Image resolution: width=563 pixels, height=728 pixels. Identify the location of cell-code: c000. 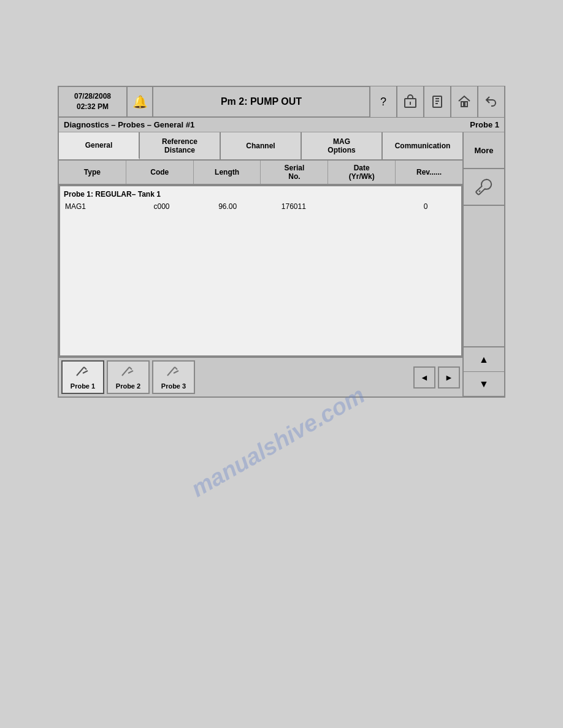
(162, 207).